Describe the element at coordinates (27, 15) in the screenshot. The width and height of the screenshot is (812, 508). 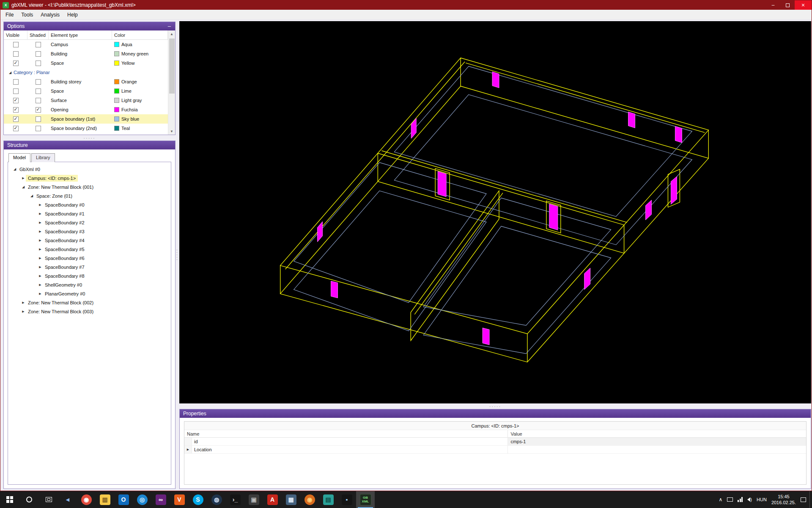
I see `menu-item-tools: Tools` at that location.